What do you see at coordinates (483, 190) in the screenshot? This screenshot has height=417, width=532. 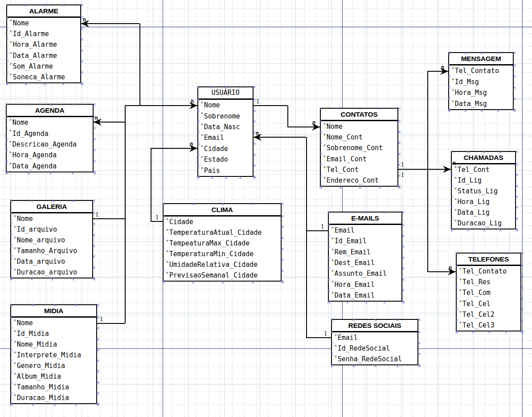 I see `entity-chamadas: CHAMADAS°Tel_Cont°Id_Lig°Status_Lig°Hora…` at bounding box center [483, 190].